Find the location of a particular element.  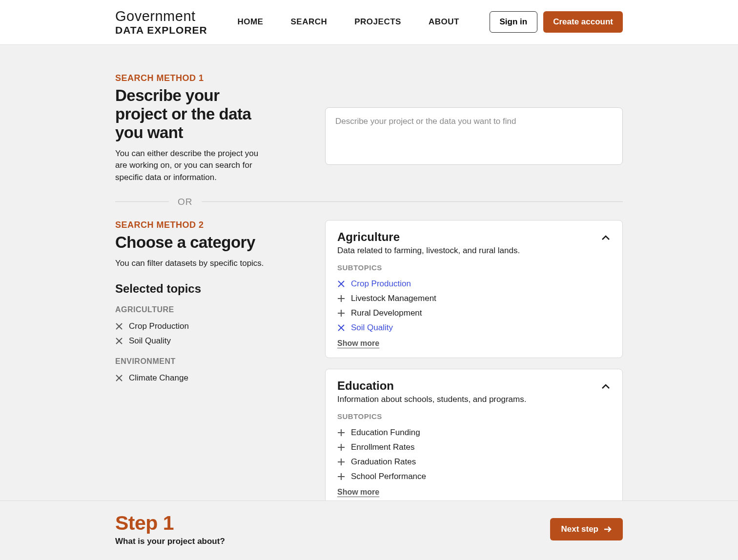

selected-group-agriculture: AGRICULTURE is located at coordinates (193, 310).